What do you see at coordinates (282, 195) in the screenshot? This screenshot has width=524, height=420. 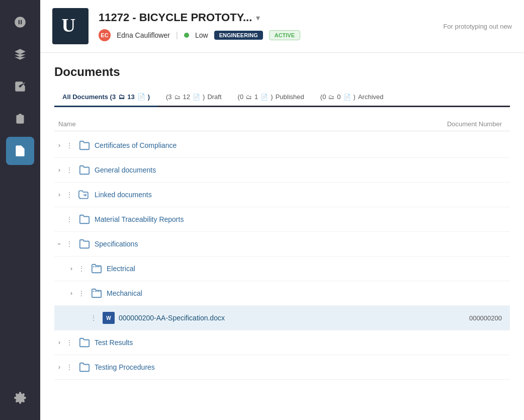 I see `row-linked: › ⋮ Linked documents` at bounding box center [282, 195].